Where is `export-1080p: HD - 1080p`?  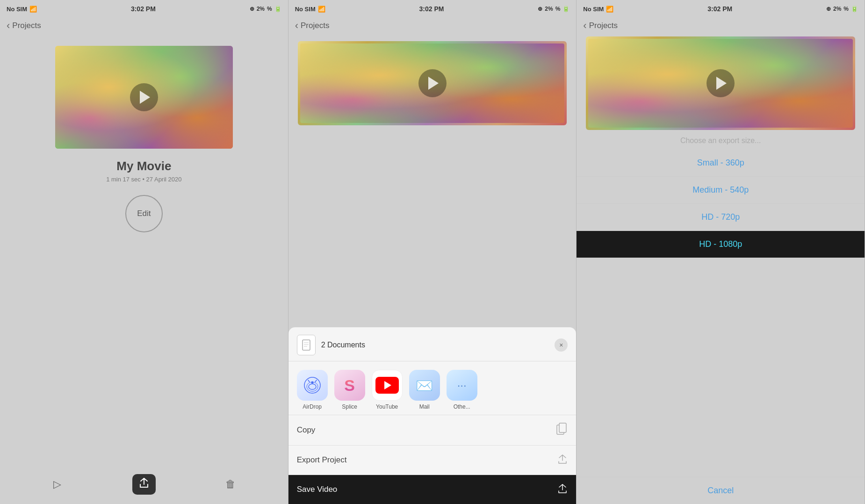
export-1080p: HD - 1080p is located at coordinates (721, 245).